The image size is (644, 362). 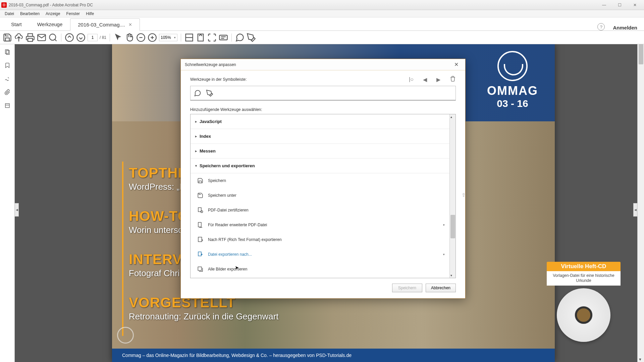 I want to click on item-rtf-export: Nach RTF (Rich Text Format) exportieren, so click(x=320, y=240).